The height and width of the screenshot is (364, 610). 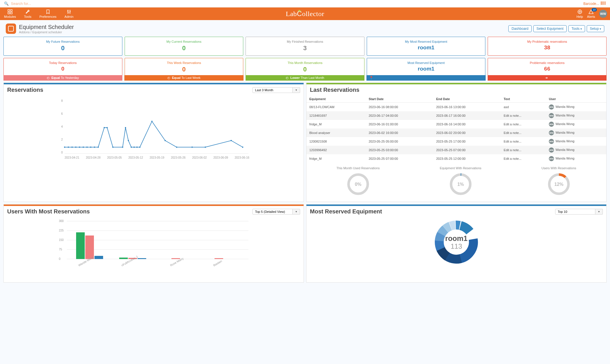 I want to click on table-row: 12184816972023-06-17 04:00:002023-06-17 …, so click(x=456, y=116).